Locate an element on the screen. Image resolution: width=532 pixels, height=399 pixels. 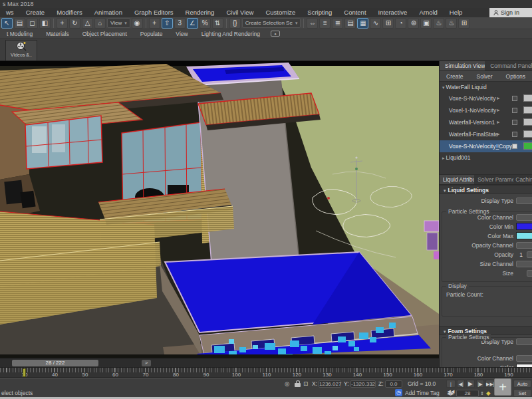
toggle-ribbon-icon: ▦ is located at coordinates (363, 23).